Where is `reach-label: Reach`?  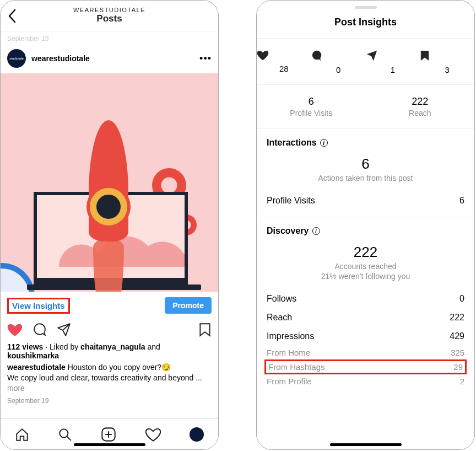 reach-label: Reach is located at coordinates (279, 318).